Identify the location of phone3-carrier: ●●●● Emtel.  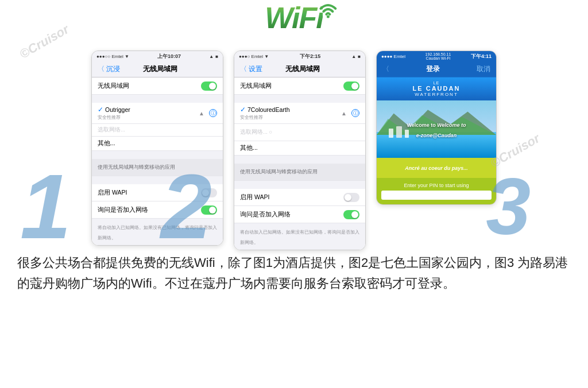
(393, 56).